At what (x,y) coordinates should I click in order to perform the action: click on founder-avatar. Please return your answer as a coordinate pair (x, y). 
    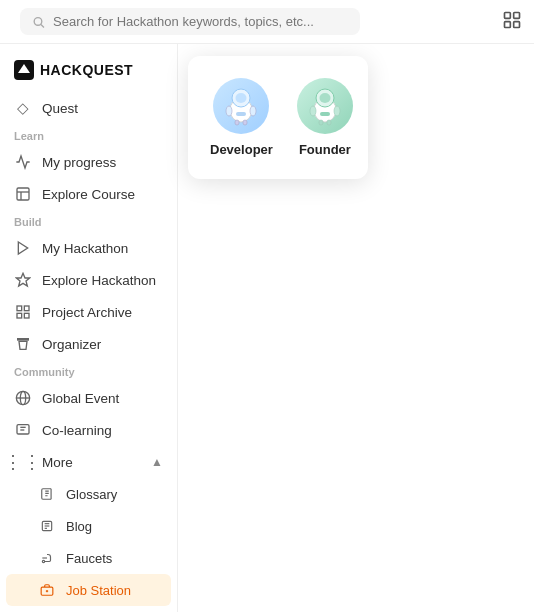
    Looking at the image, I should click on (325, 106).